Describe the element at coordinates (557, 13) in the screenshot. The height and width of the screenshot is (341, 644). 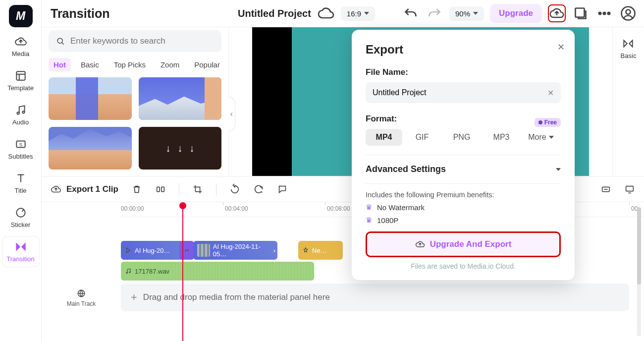
I see `export-button` at that location.